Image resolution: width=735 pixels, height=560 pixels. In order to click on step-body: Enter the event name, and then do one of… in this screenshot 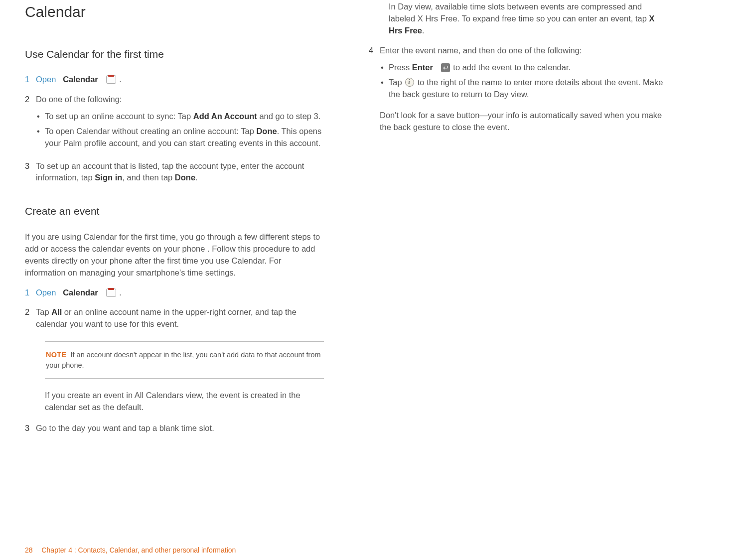, I will do `click(524, 93)`.